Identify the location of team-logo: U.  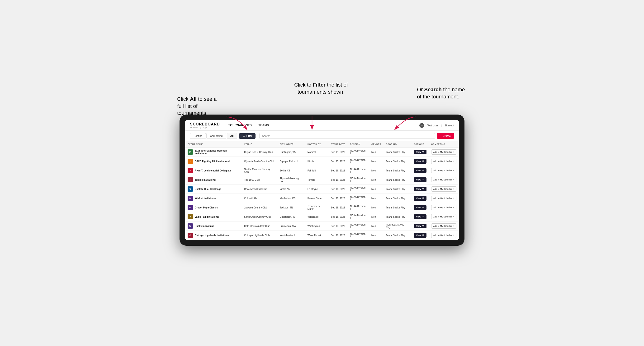
(190, 189).